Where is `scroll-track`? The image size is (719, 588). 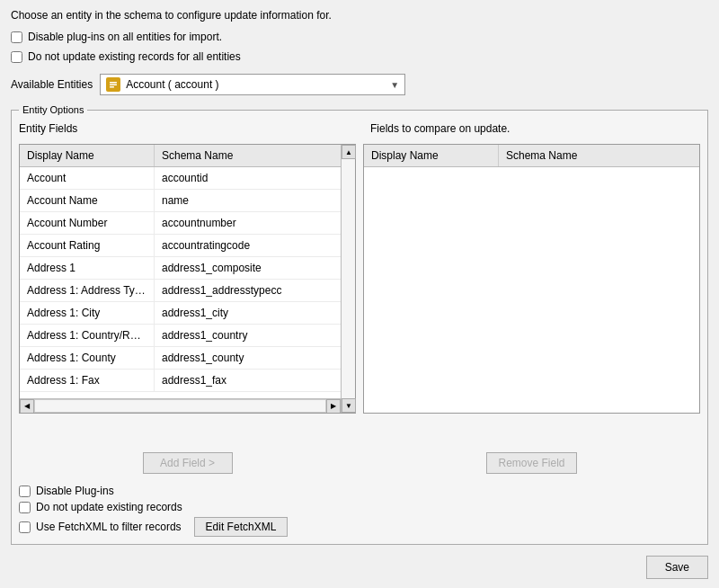
scroll-track is located at coordinates (180, 406).